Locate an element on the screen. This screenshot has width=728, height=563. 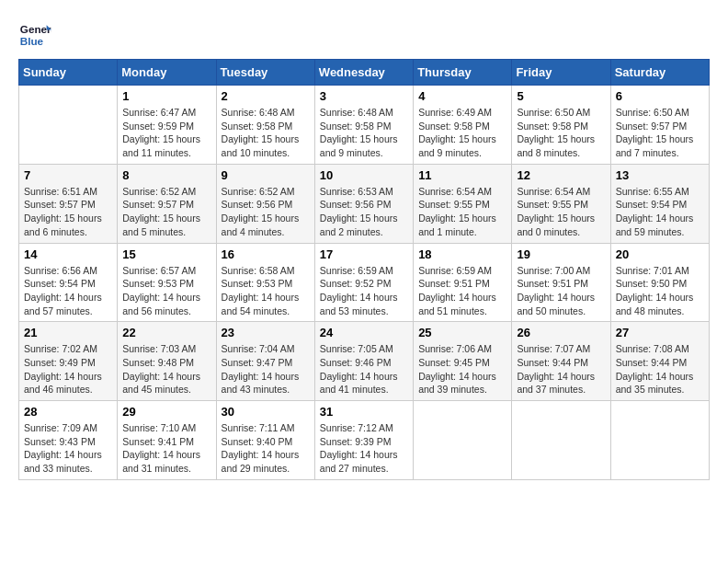
calendar-week-row: 1Sunrise: 6:47 AMSunset: 9:59 PMDaylight… is located at coordinates (364, 125).